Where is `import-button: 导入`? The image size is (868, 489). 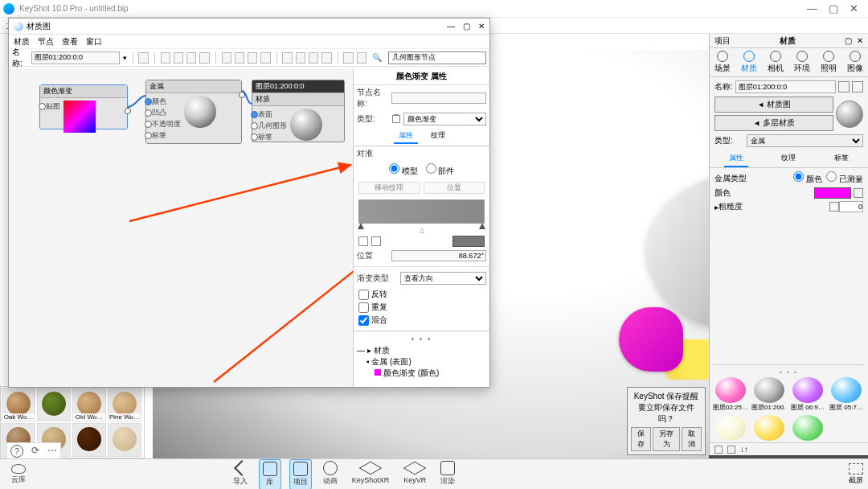
import-button: 导入 is located at coordinates (240, 475).